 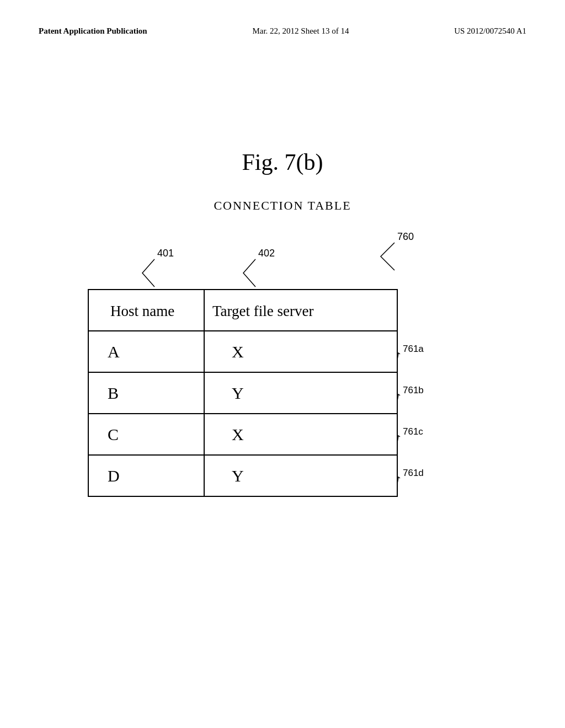 What do you see at coordinates (406, 237) in the screenshot?
I see `ref-760-label: 760` at bounding box center [406, 237].